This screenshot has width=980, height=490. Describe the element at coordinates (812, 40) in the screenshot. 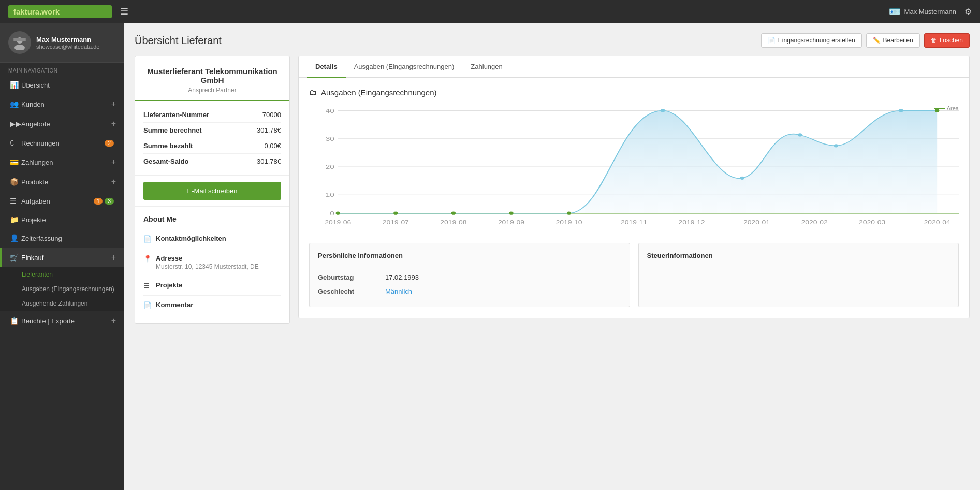

I see `eingangsrechnung-button: 📄 Eingangsrechnung erstellen` at that location.